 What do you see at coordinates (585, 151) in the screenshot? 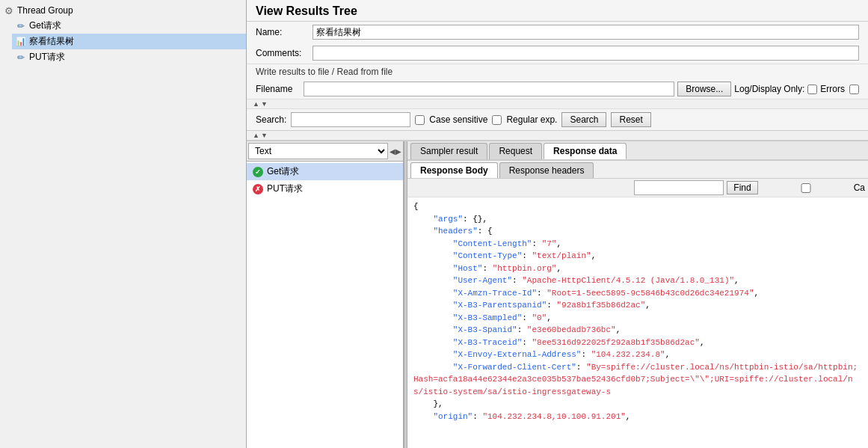
I see `tab-response-data: Response data` at bounding box center [585, 151].